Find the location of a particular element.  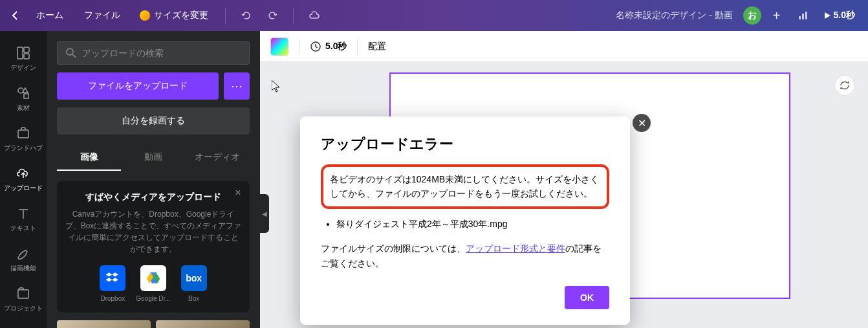

redo-button is located at coordinates (272, 16).